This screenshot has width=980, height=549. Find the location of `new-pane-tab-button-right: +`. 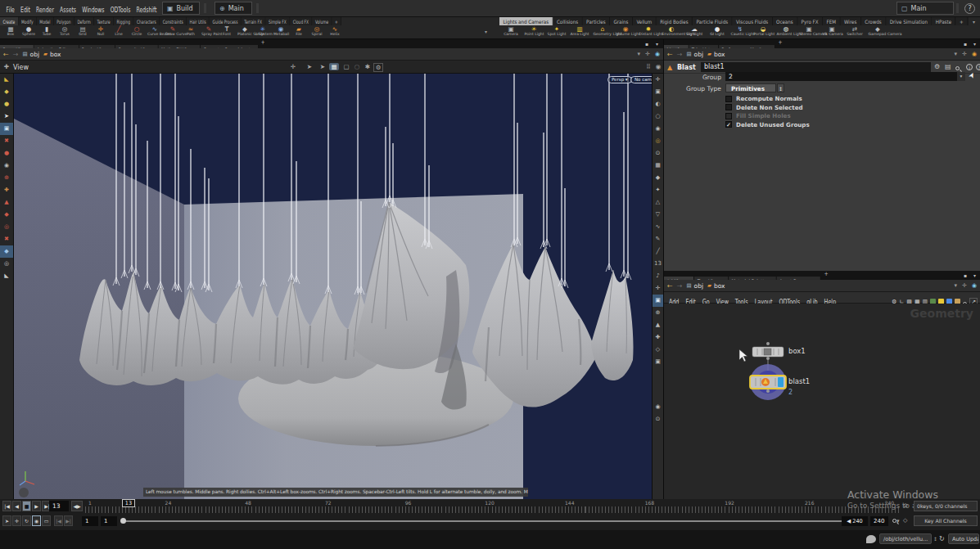

new-pane-tab-button-right: + is located at coordinates (780, 43).